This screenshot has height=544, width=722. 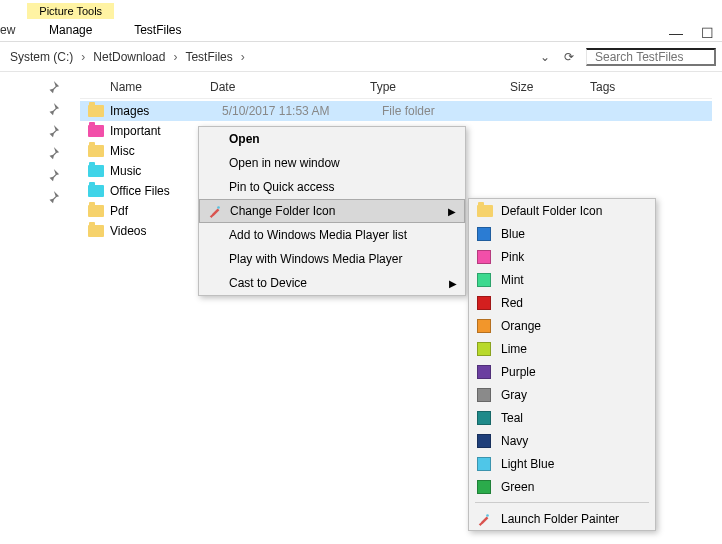 I want to click on menu-play-wmp: Play with Windows Media Player, so click(x=332, y=259).